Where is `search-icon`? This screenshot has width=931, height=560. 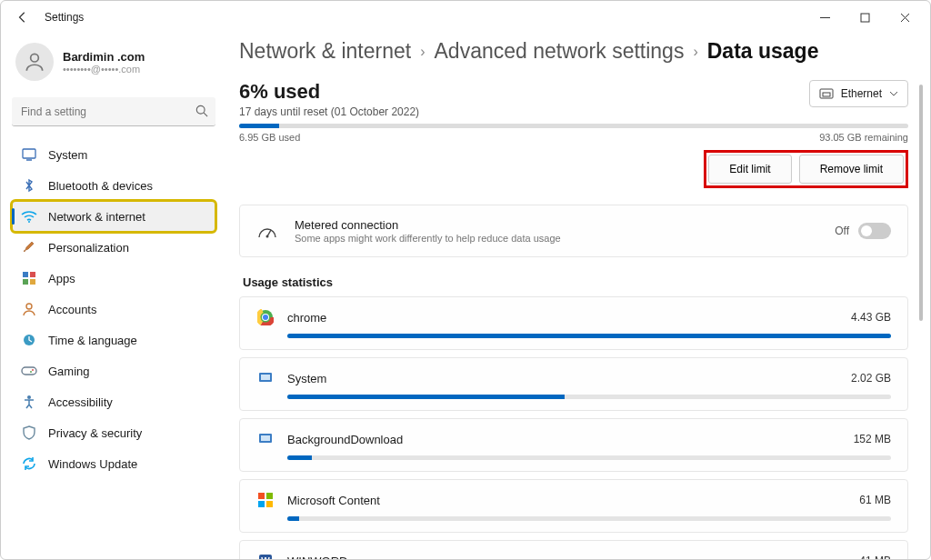 search-icon is located at coordinates (202, 111).